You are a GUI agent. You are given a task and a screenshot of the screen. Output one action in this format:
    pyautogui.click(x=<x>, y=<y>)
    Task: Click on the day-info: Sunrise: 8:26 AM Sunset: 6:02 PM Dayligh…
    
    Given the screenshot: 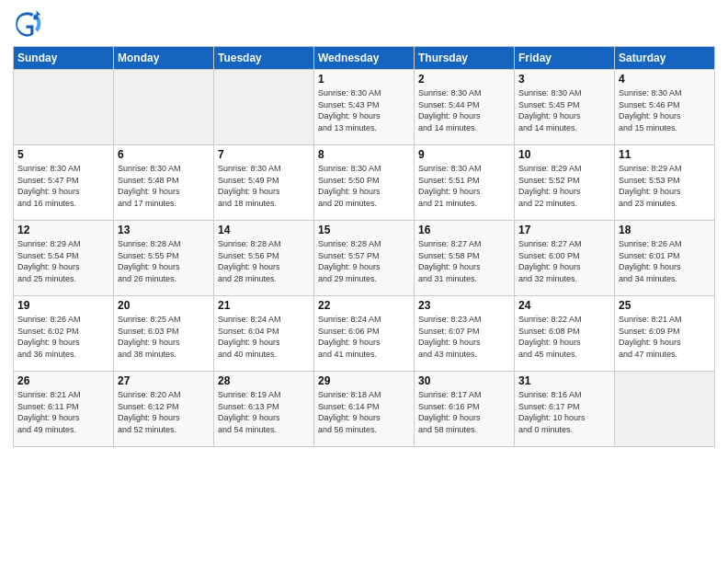 What is the action you would take?
    pyautogui.click(x=63, y=337)
    